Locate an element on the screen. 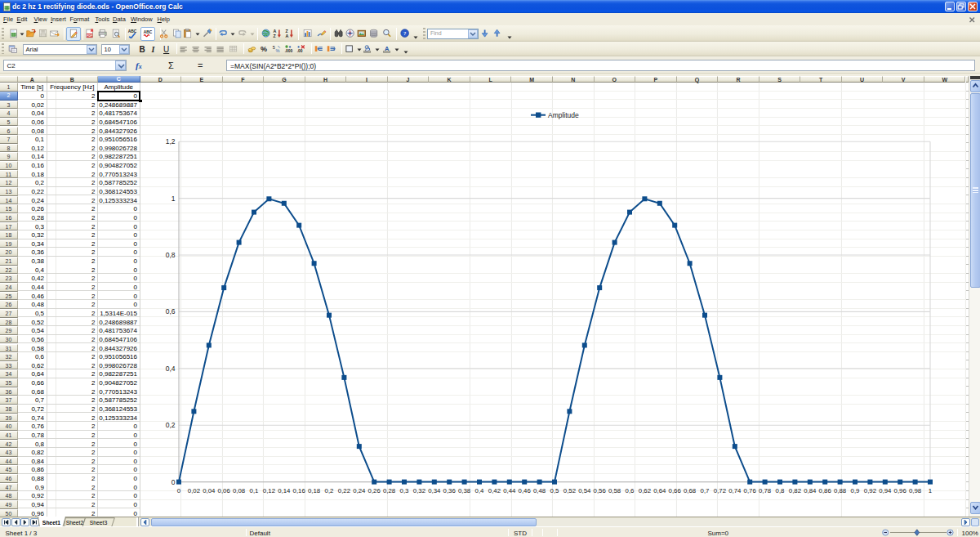 The image size is (980, 537). svg-text: 1,2 is located at coordinates (171, 141).